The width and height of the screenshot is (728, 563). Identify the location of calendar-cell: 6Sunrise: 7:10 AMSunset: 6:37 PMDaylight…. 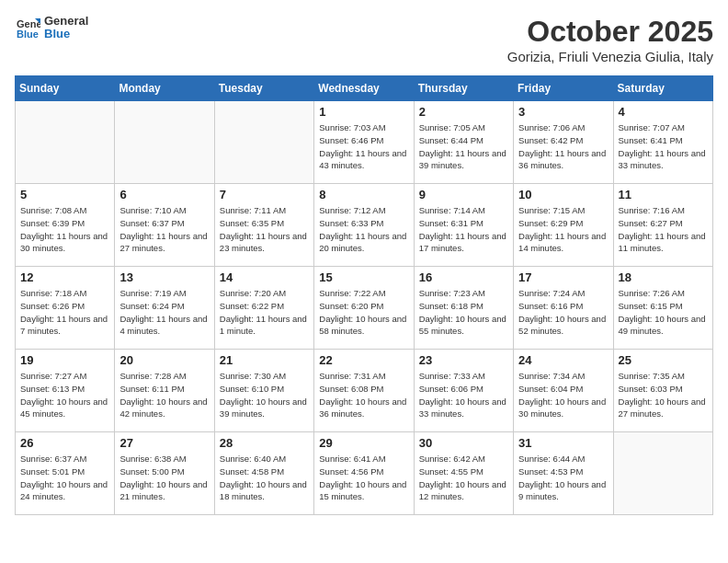
(165, 225).